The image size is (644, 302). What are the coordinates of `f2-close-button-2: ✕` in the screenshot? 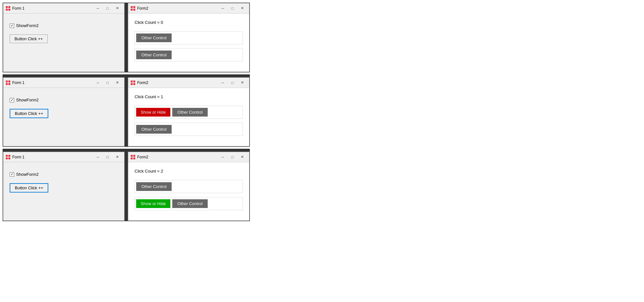 It's located at (242, 83).